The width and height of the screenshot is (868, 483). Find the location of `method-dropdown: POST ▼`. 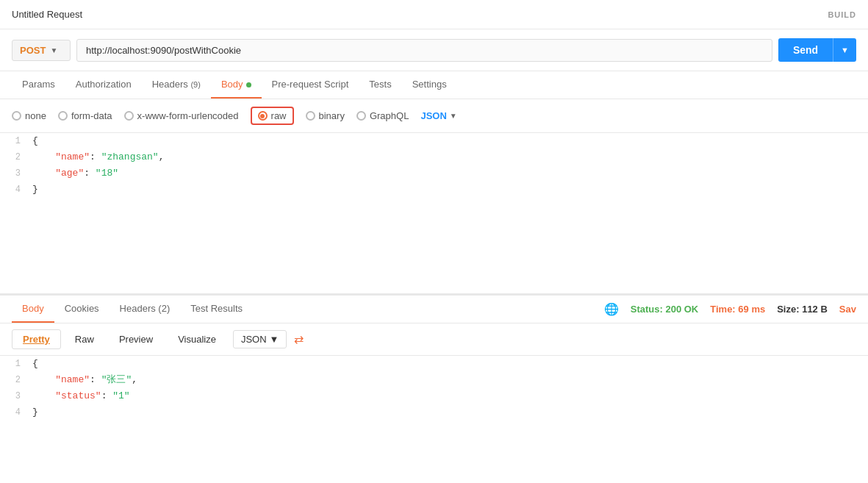

method-dropdown: POST ▼ is located at coordinates (41, 50).